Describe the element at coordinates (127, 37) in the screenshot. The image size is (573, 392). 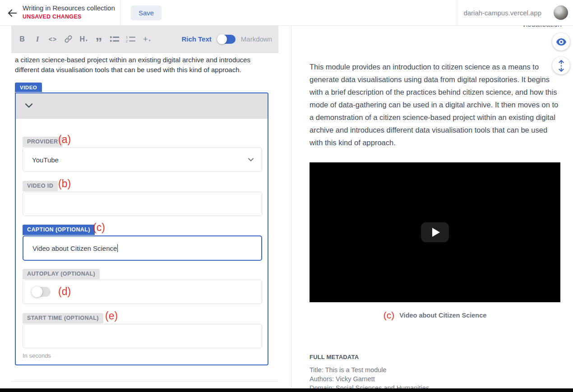
I see `svg-text: 1` at that location.